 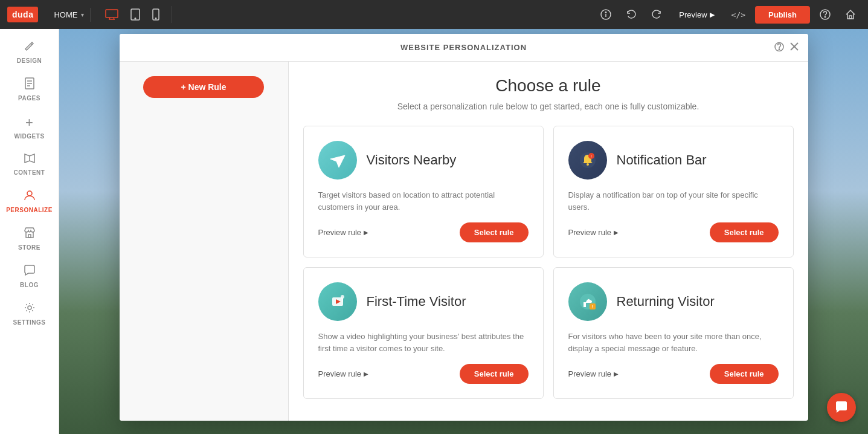 I want to click on chat-bubble, so click(x=841, y=407).